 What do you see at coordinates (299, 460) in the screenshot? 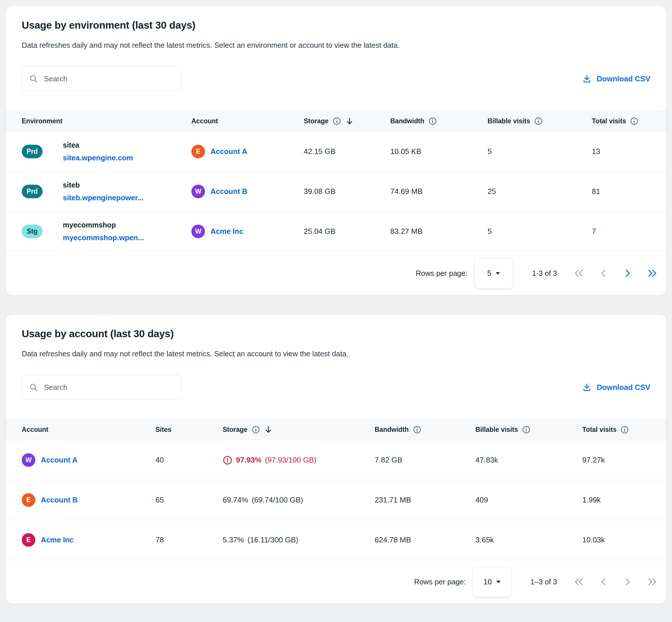
I see `storage-value: 97.93% (97.93/100 GB)` at bounding box center [299, 460].